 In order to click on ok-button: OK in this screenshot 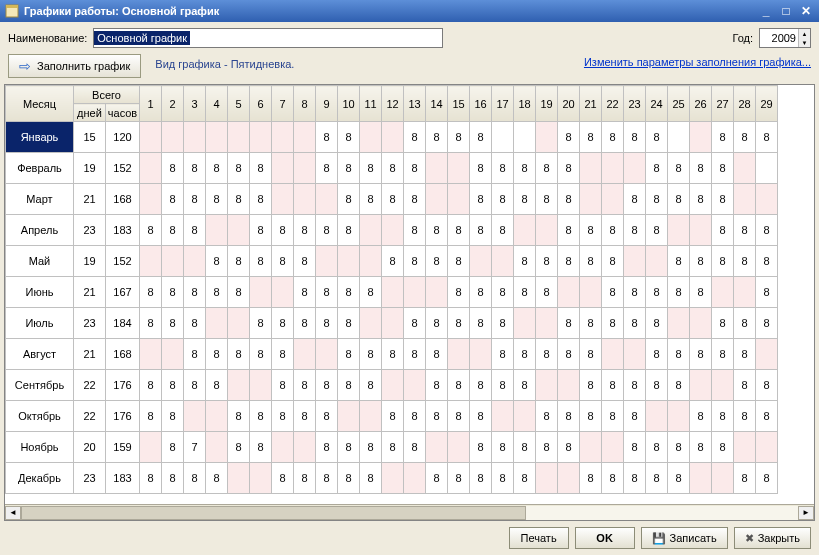, I will do `click(605, 538)`.